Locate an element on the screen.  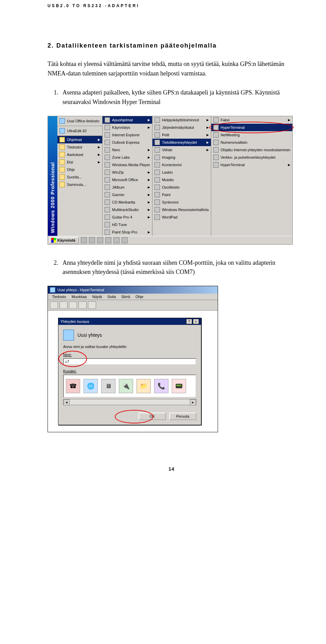
menu-transfer: Siirrä is located at coordinates (126, 297).